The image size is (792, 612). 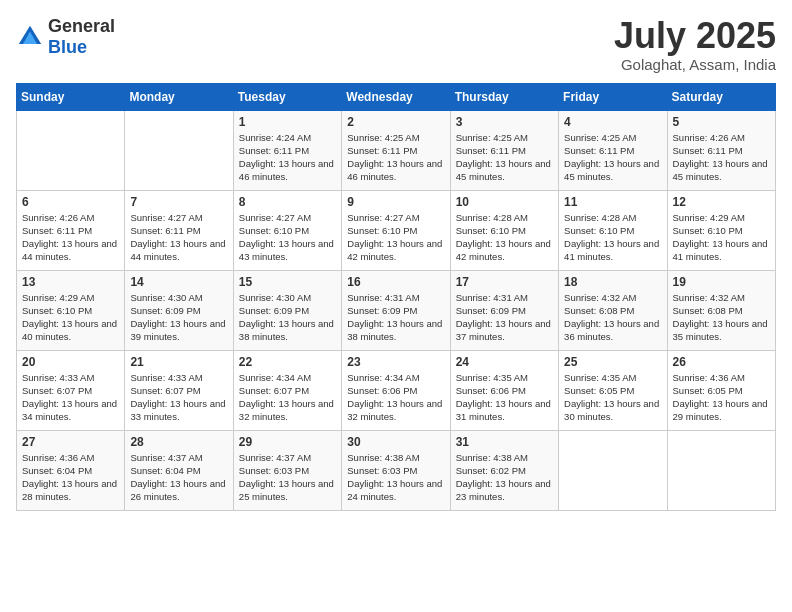 I want to click on day-number: 25, so click(x=612, y=362).